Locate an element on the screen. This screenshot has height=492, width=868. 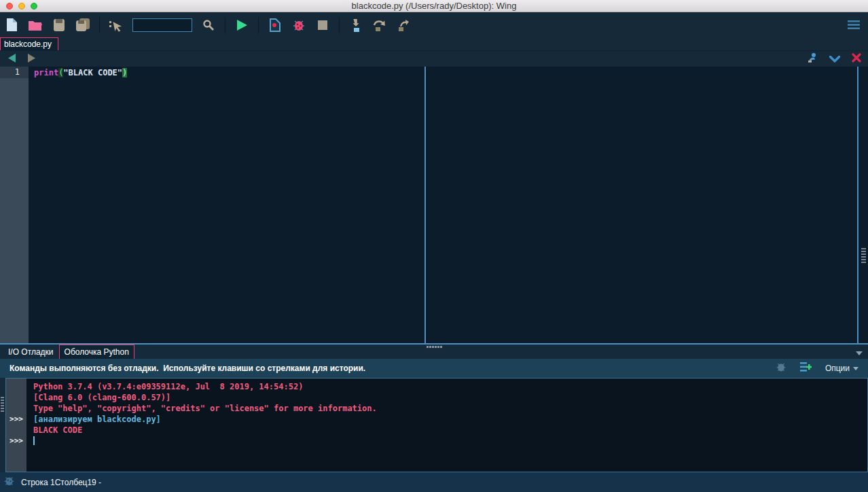
select-cursor-icon is located at coordinates (116, 25).